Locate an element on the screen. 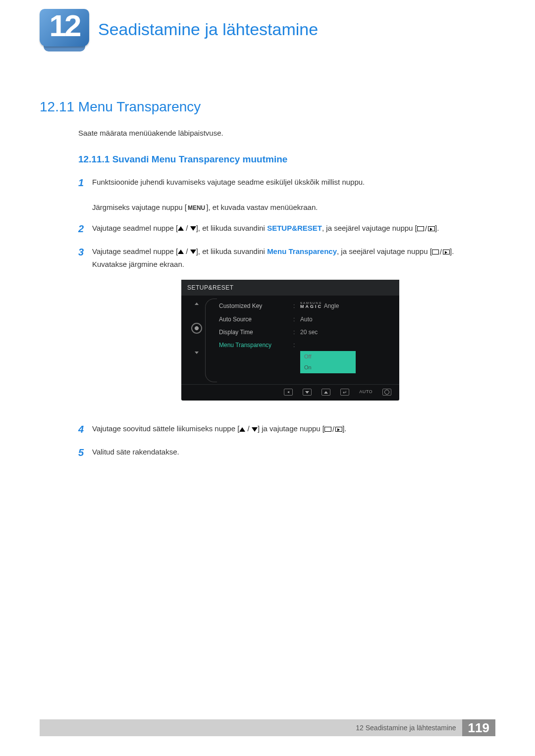 The image size is (535, 756). menu-key-icon: MENU is located at coordinates (196, 208).